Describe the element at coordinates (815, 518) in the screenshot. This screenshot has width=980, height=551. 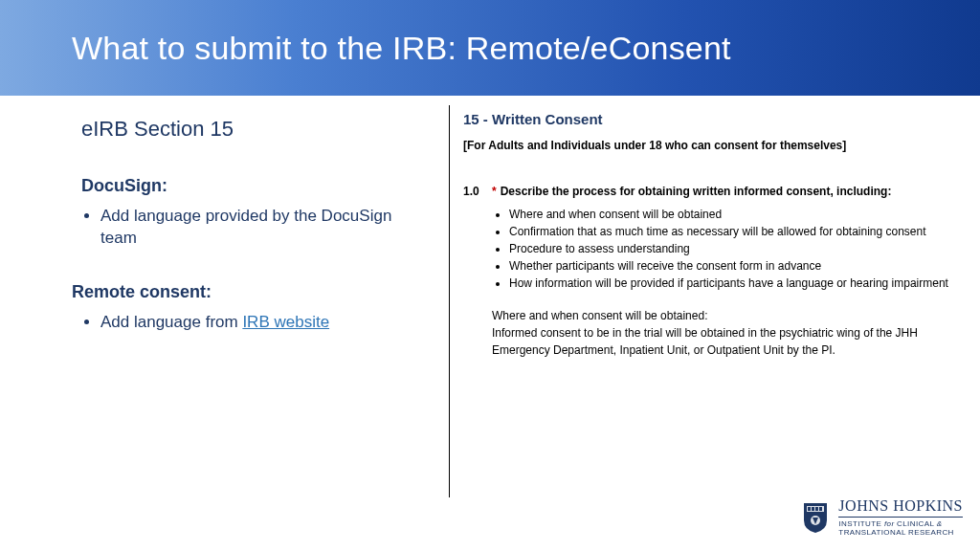
I see `shield-icon` at that location.